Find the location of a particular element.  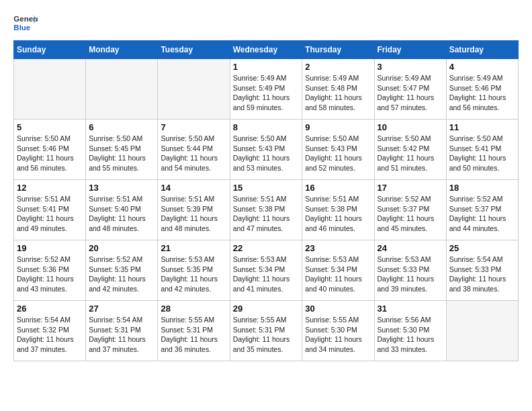

day-info: Sunrise: 5:51 AM Sunset: 5:39 PM Dayligh… is located at coordinates (193, 214).